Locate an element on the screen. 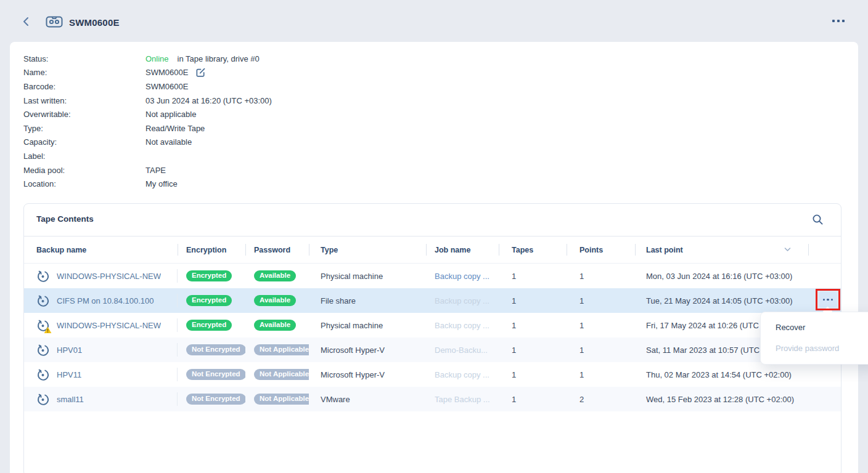 Image resolution: width=868 pixels, height=473 pixels. column-header-password: Password is located at coordinates (277, 250).